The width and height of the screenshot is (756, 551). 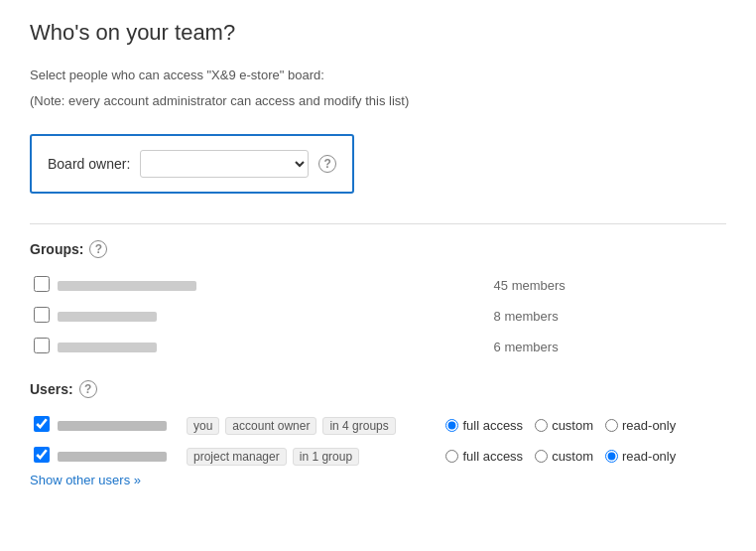 I want to click on group-members-1: 45 members, so click(x=608, y=286).